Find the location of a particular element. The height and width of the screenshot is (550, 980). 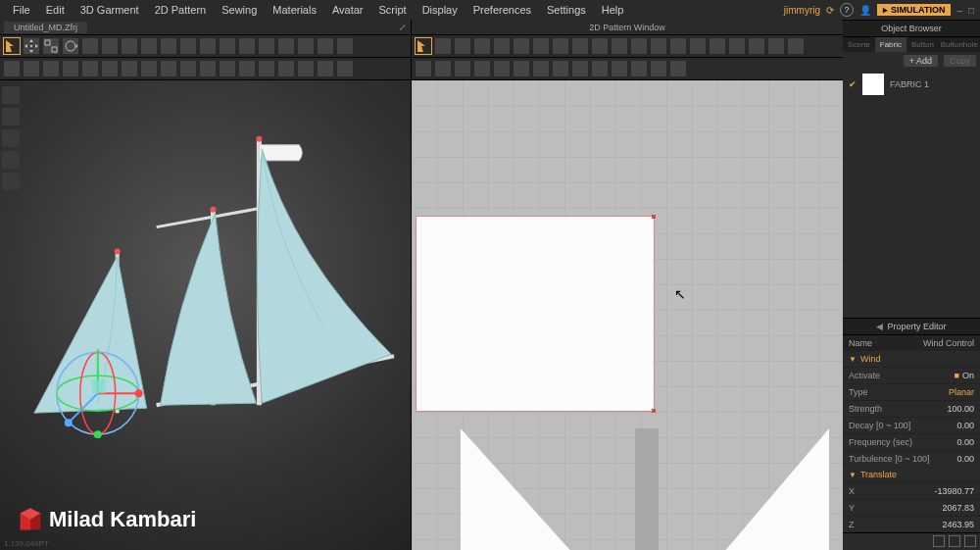

tool2d-16-icon is located at coordinates (717, 46).